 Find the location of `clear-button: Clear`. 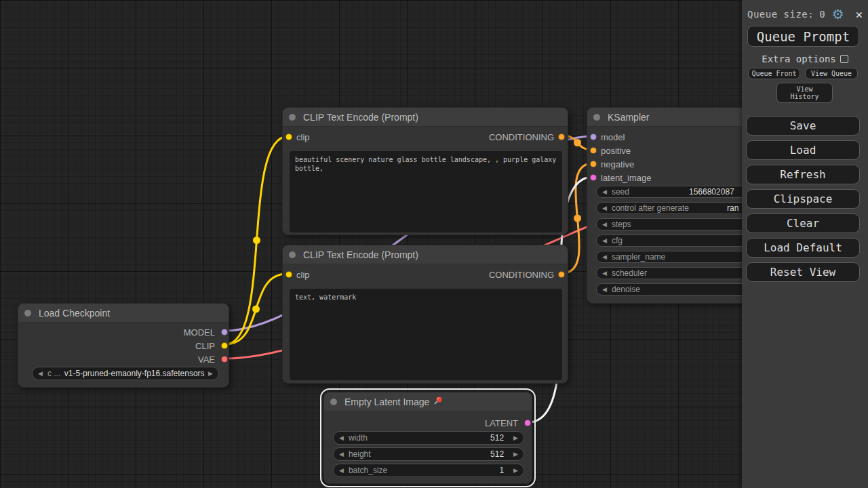

clear-button: Clear is located at coordinates (803, 224).